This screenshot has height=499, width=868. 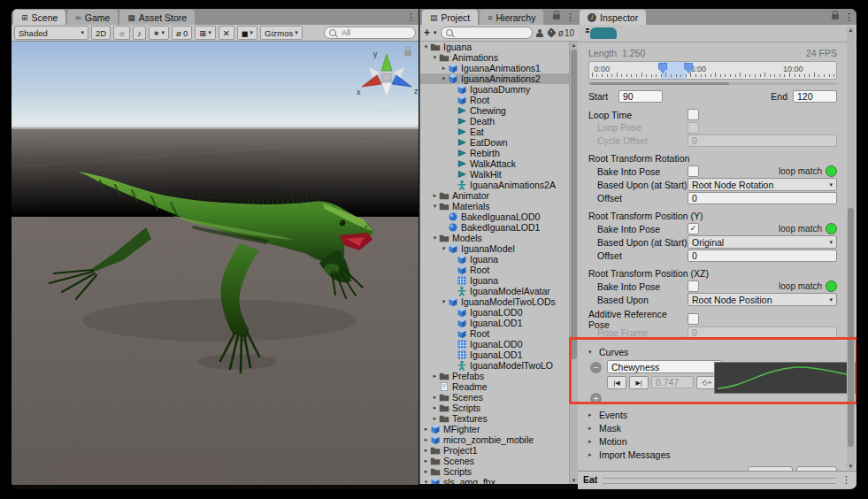 I want to click on tool-settings-button: ✕, so click(x=227, y=33).